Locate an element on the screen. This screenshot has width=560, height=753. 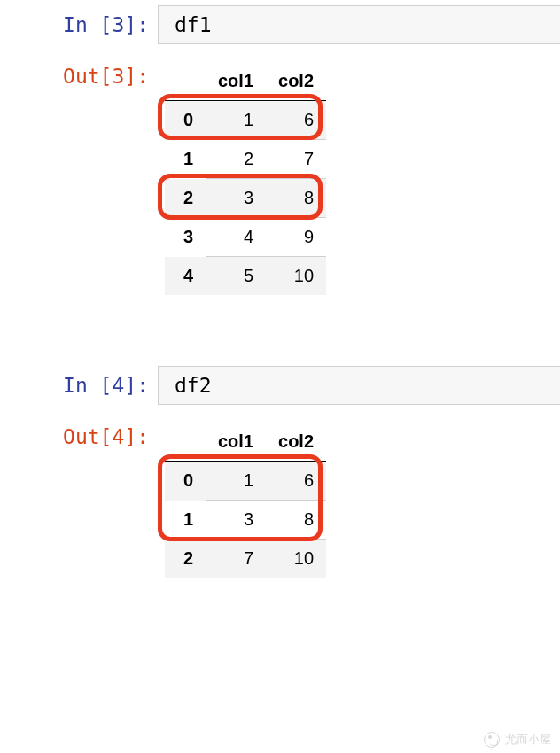
table-cell: 2 is located at coordinates (236, 159).